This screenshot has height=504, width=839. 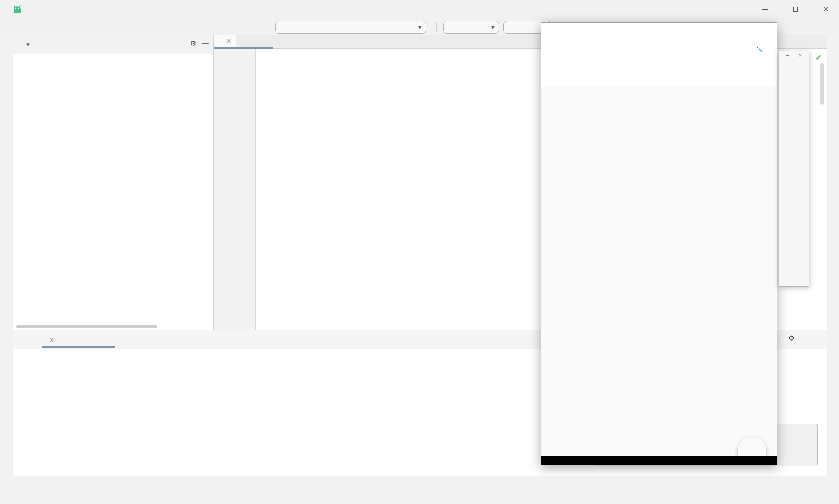 I want to click on project-panel-header: ▼ ⚙ —, so click(x=113, y=45).